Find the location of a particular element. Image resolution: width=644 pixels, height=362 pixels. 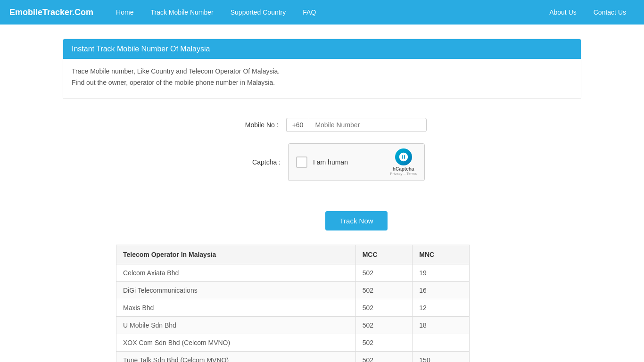

nav-supported-country: Supported Country is located at coordinates (258, 12).